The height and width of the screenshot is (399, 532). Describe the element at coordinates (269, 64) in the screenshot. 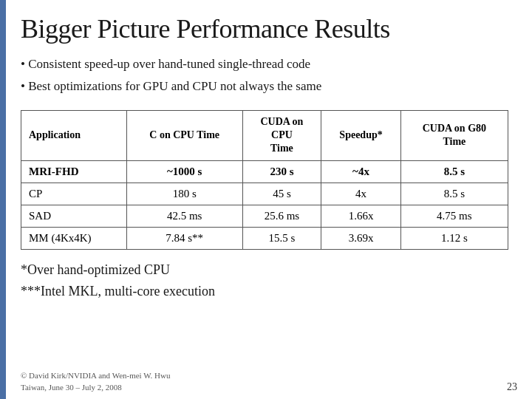

I see `bullet-item-1: Consistent speed-up over hand-tuned sing…` at that location.